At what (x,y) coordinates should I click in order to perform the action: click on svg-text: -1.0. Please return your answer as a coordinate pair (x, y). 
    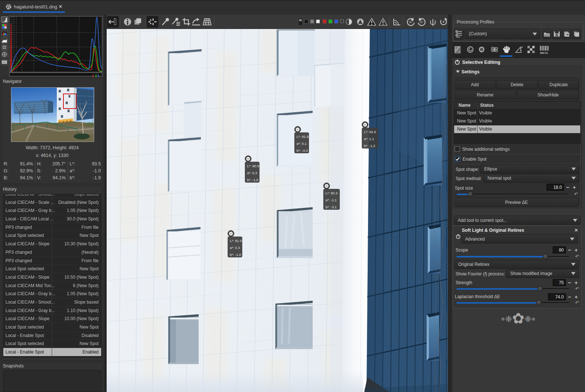
    Looking at the image, I should click on (97, 171).